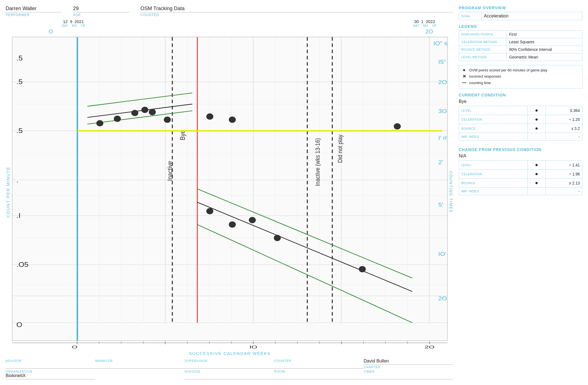 The width and height of the screenshot is (588, 385). What do you see at coordinates (521, 26) in the screenshot?
I see `legend-title: LEGEND` at bounding box center [521, 26].